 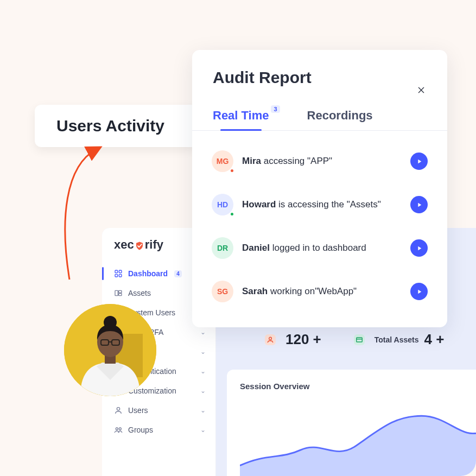 I want to click on stat-value: 120 +, so click(x=303, y=340).